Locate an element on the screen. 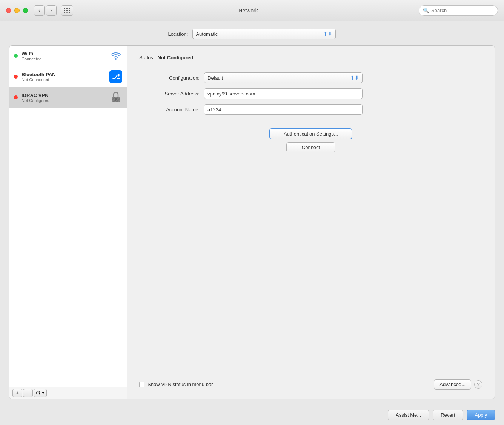 This screenshot has height=425, width=504. configuration-label: Configuration: is located at coordinates (169, 78).